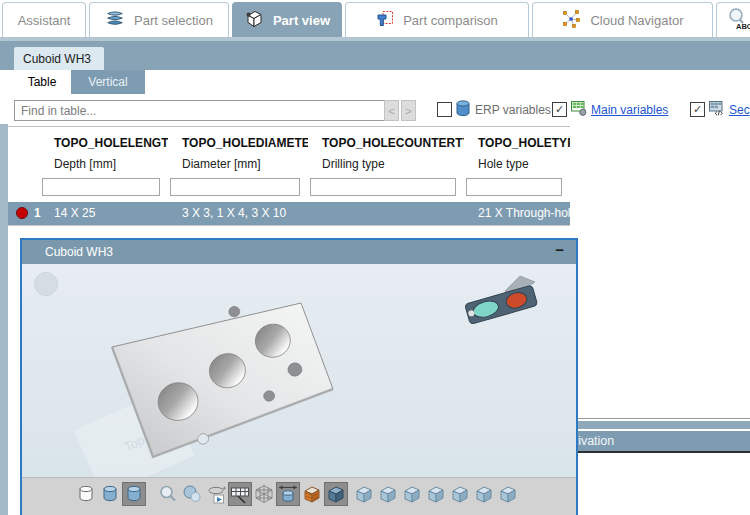 The image size is (750, 515). I want to click on column-header-holediameter: TOPO_HOLEDIAMETER, so click(238, 143).